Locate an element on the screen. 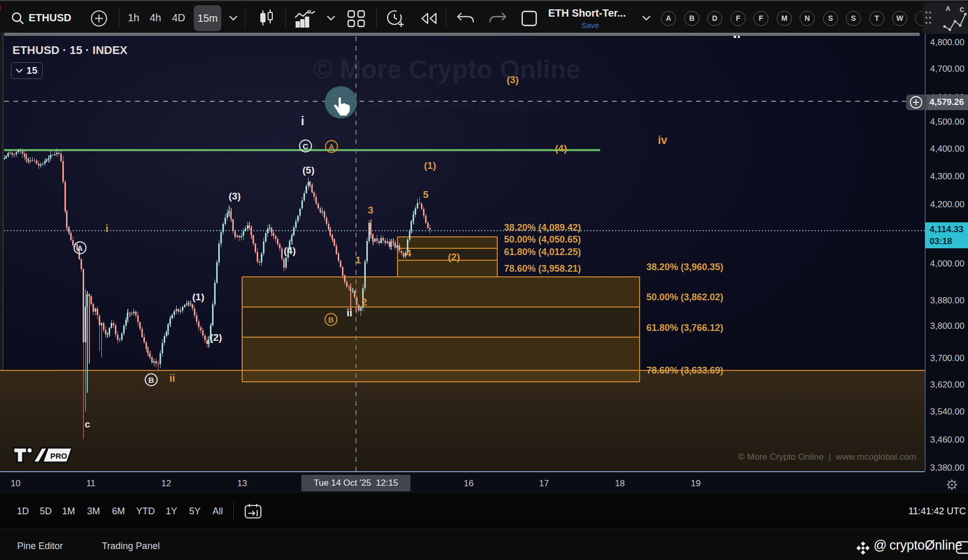 This screenshot has width=968, height=560. svg-text: © More Crypto Online is located at coordinates (447, 70).